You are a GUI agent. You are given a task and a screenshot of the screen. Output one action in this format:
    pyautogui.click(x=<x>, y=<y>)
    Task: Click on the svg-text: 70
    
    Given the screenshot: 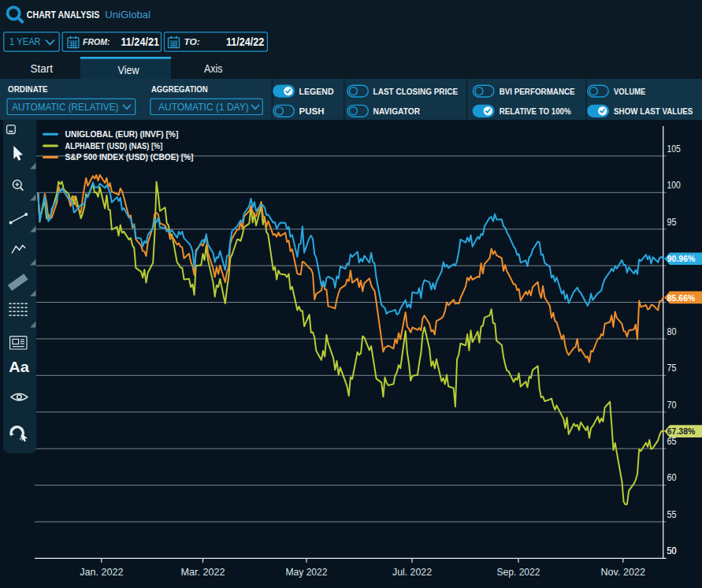 What is the action you would take?
    pyautogui.click(x=672, y=405)
    